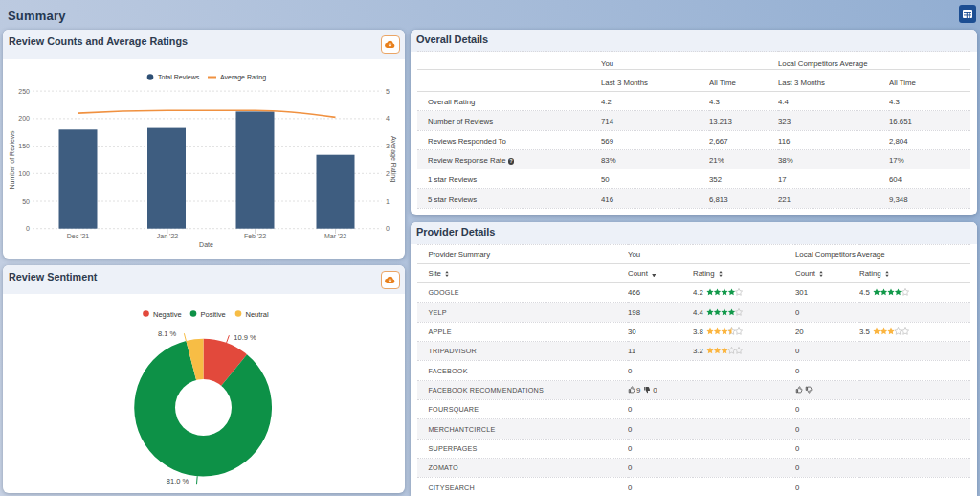  What do you see at coordinates (255, 236) in the screenshot?
I see `svg-text: Feb '22` at bounding box center [255, 236].